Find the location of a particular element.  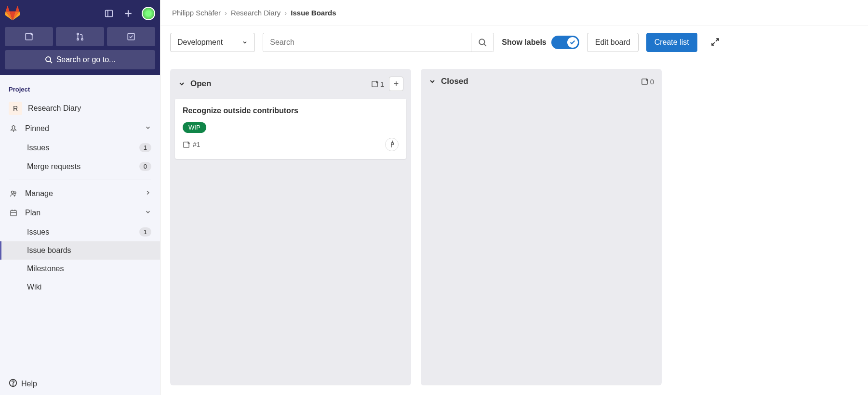

users-icon is located at coordinates (13, 194).